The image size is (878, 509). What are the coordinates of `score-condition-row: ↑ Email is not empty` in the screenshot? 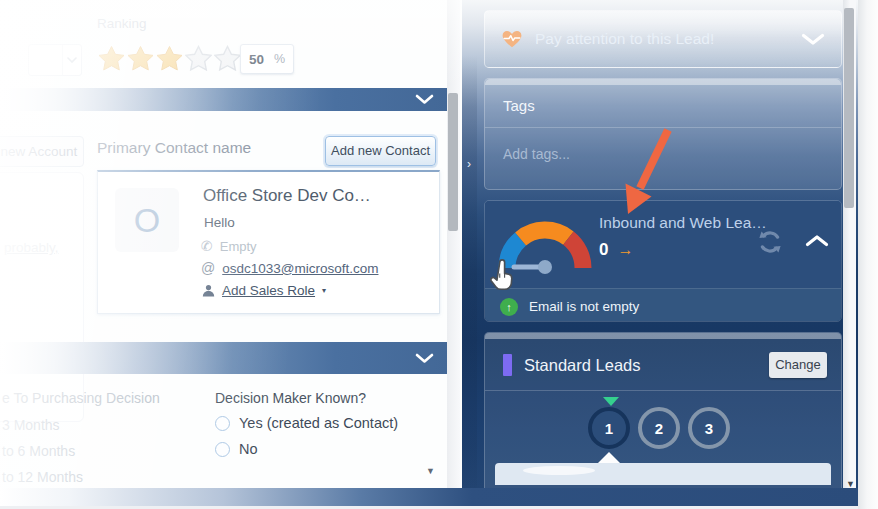 It's located at (663, 305).